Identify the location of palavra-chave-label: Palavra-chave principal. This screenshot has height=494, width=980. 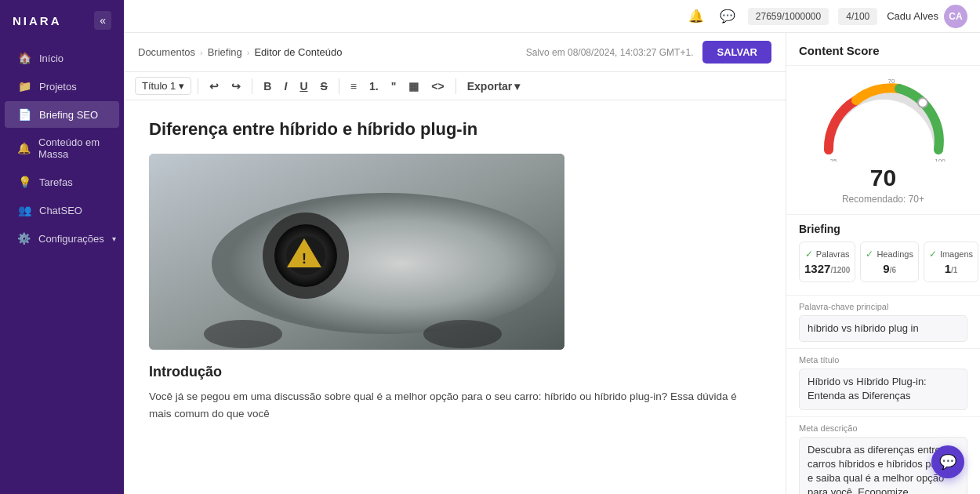
(883, 307).